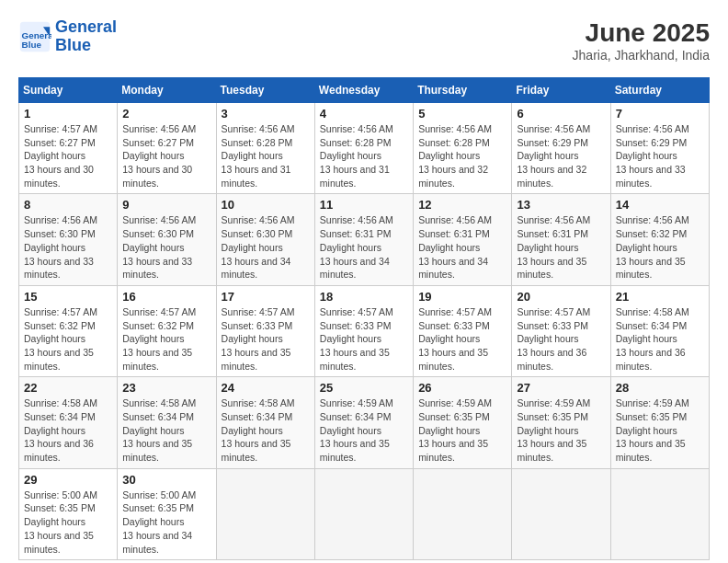  Describe the element at coordinates (68, 423) in the screenshot. I see `day-cell: 22Sunrise: 4:58 AMSunset: 6:34 PMDayligh…` at that location.